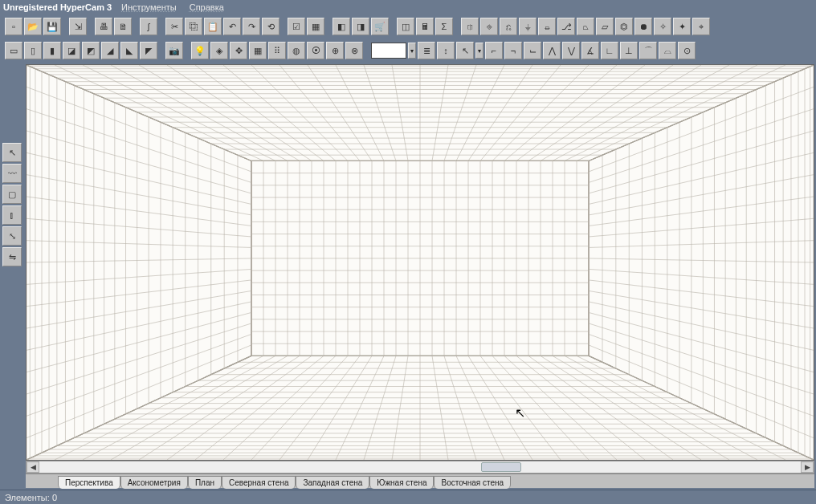 The image size is (816, 504). I want to click on opts-button: ☑, so click(296, 26).